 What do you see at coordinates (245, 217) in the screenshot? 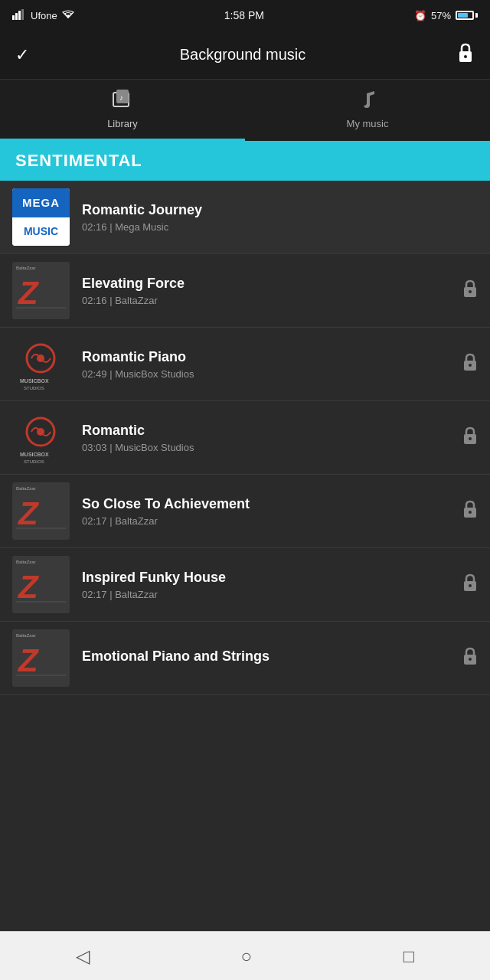
I see `list-item: MEGA MUSIC Romantic Journey 02:16 | Mega…` at bounding box center [245, 217].